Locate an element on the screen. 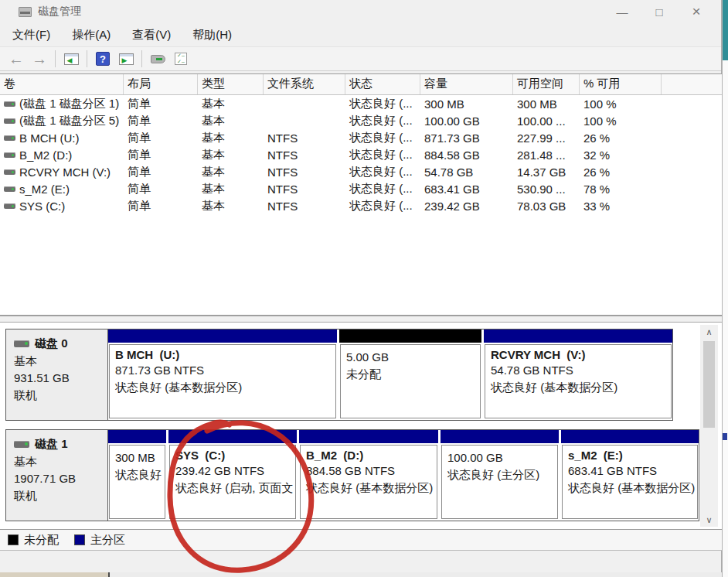 The height and width of the screenshot is (577, 728). column-header-4: 状态 is located at coordinates (383, 84).